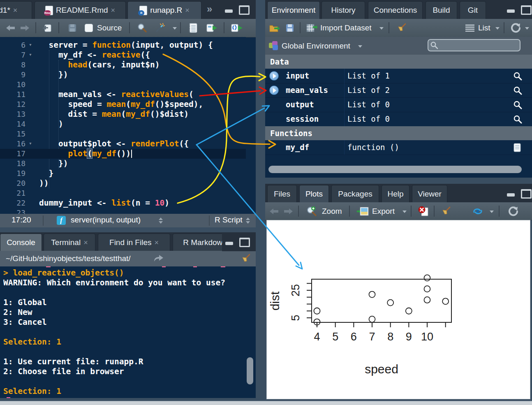  What do you see at coordinates (478, 211) in the screenshot?
I see `publish-icon` at bounding box center [478, 211].